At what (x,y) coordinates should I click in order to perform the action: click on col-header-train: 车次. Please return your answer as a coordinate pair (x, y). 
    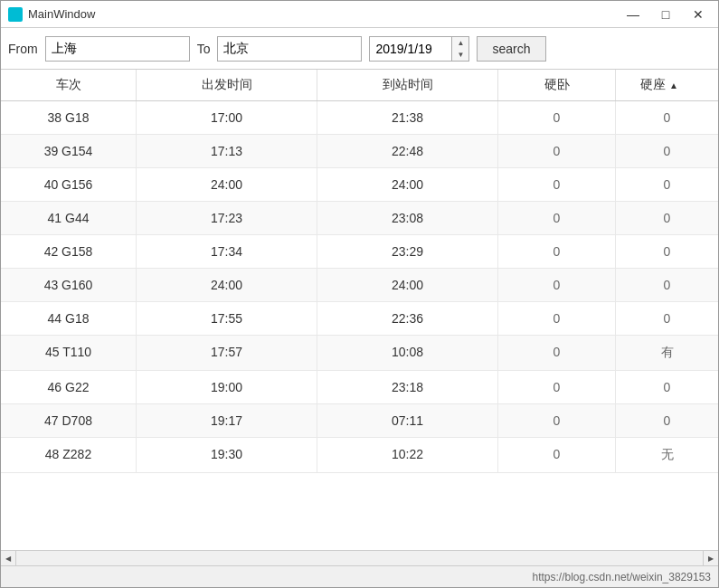
    Looking at the image, I should click on (69, 85).